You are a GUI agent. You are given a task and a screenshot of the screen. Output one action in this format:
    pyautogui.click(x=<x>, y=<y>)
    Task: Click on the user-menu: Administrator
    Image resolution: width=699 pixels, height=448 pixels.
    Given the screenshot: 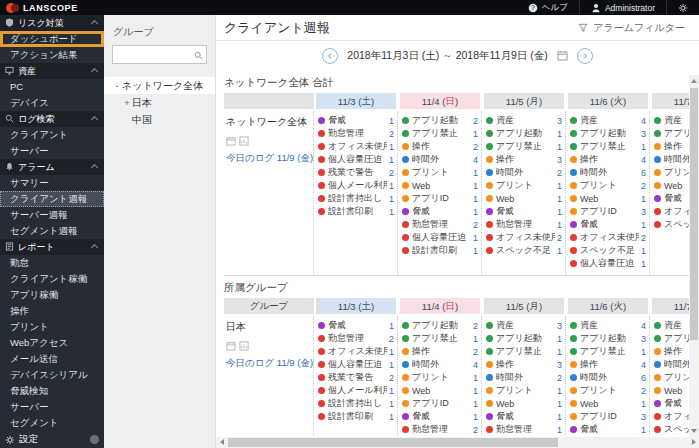 What is the action you would take?
    pyautogui.click(x=622, y=8)
    